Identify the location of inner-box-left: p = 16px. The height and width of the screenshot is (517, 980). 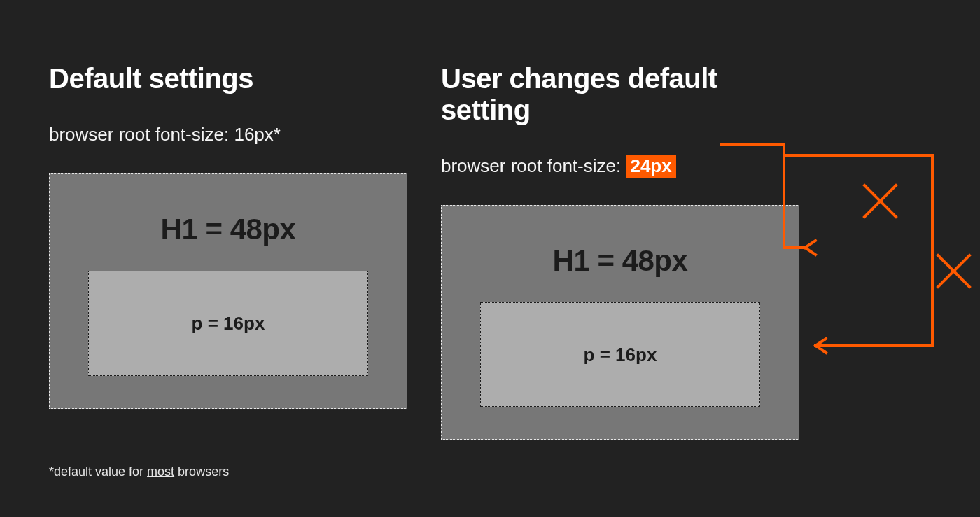
(228, 323).